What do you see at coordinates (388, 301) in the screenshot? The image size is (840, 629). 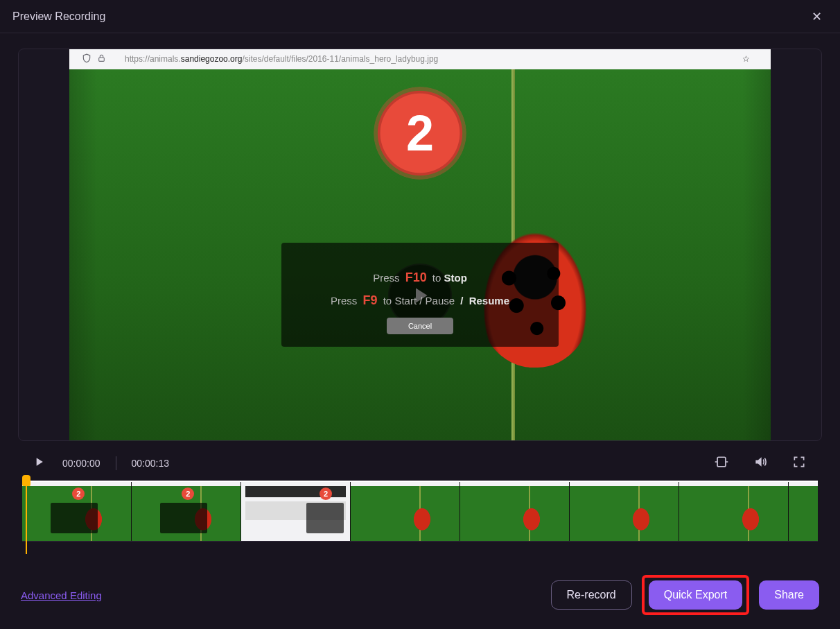 I see `help2-mid: to` at bounding box center [388, 301].